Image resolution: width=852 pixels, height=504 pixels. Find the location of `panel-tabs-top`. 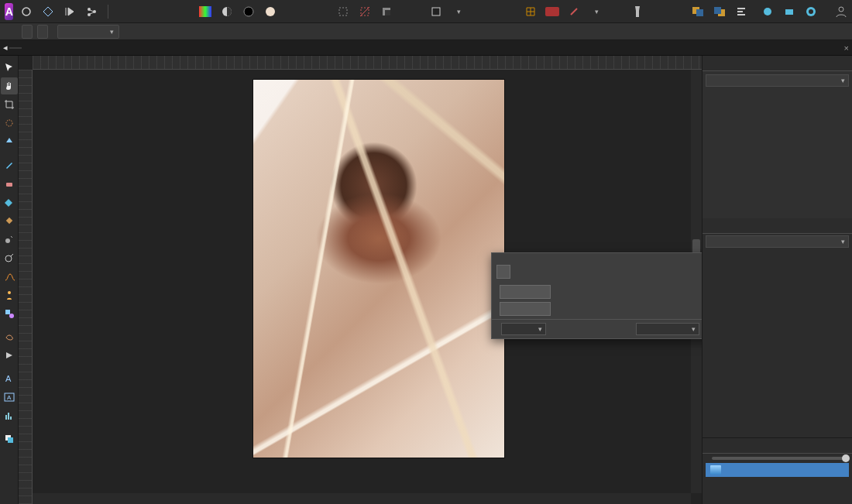

panel-tabs-top is located at coordinates (778, 63).